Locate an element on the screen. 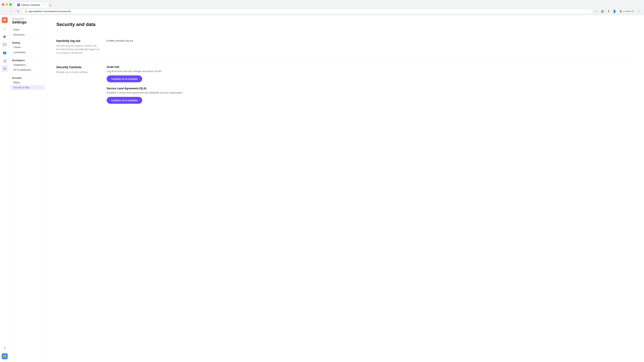 This screenshot has width=644, height=362. sidebar-title: Settings is located at coordinates (28, 22).